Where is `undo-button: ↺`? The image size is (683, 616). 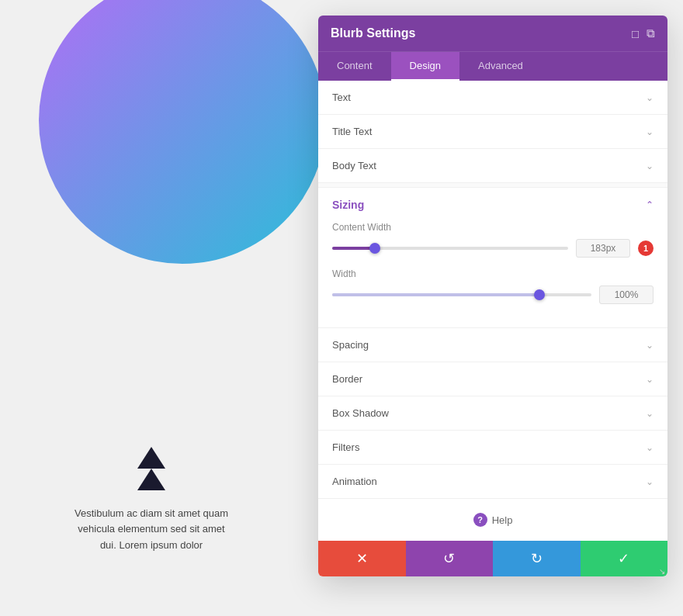 undo-button: ↺ is located at coordinates (450, 559).